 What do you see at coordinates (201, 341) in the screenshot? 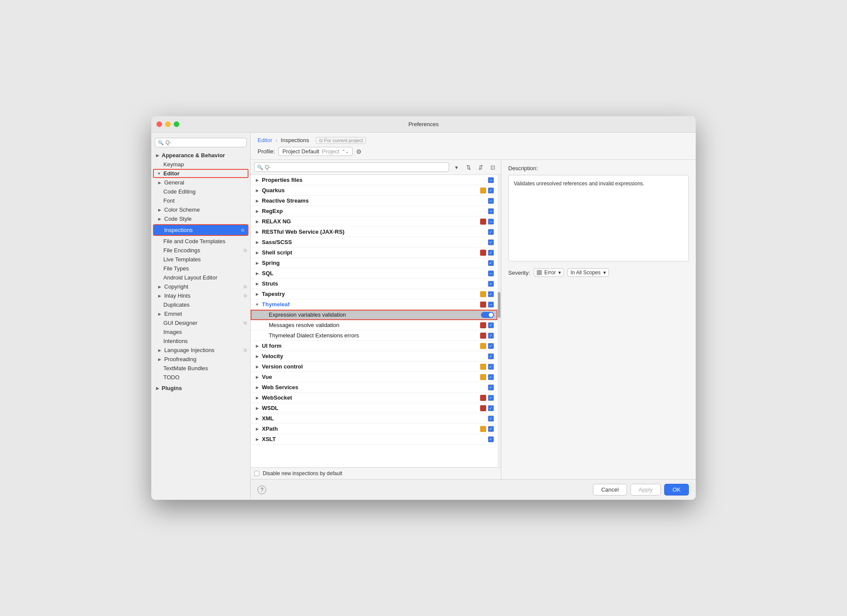
I see `sidebar-item-intentions: Intentions` at bounding box center [201, 341].